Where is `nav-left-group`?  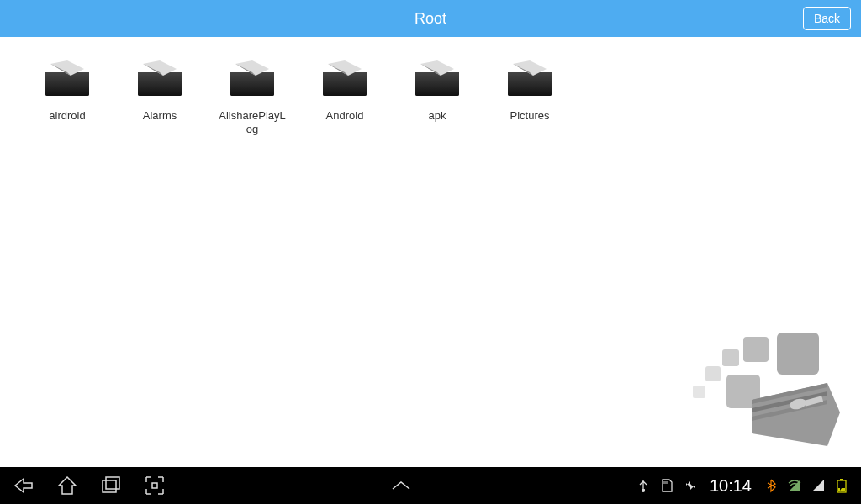
nav-left-group is located at coordinates (89, 486).